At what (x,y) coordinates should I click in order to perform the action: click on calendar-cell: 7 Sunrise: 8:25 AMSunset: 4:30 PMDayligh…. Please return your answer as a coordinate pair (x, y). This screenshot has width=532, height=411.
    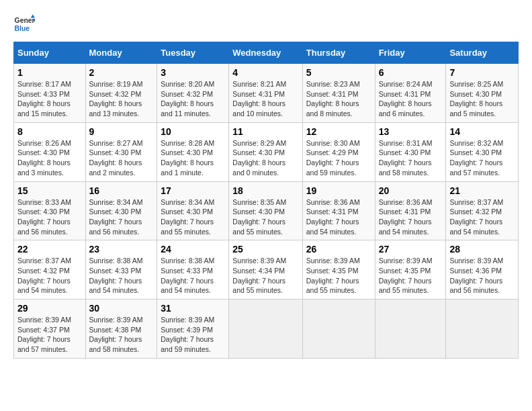
    Looking at the image, I should click on (482, 93).